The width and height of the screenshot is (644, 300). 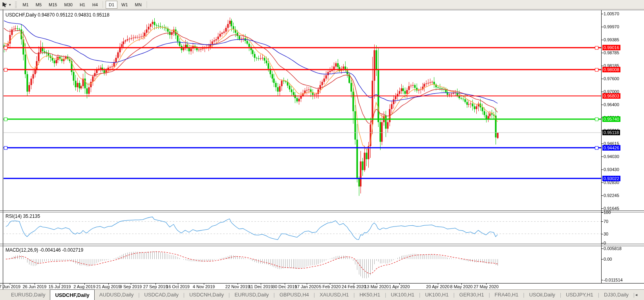 I want to click on timeframe-button-d1: D1, so click(x=112, y=5).